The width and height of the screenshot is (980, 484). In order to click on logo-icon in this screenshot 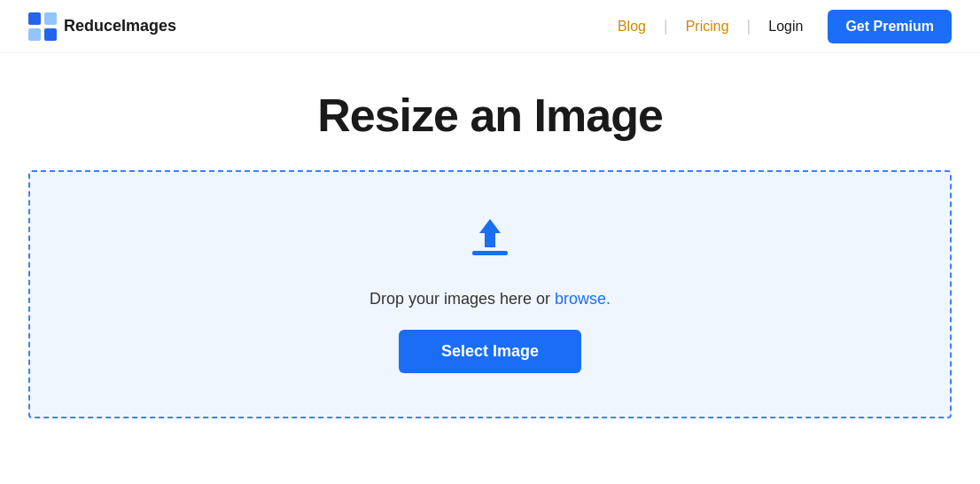, I will do `click(43, 27)`.